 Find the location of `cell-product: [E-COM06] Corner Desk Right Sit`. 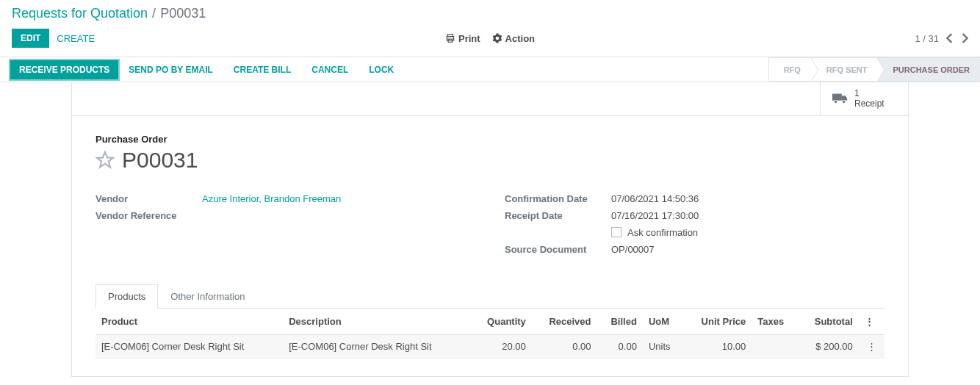

cell-product: [E-COM06] Corner Desk Right Sit is located at coordinates (190, 346).